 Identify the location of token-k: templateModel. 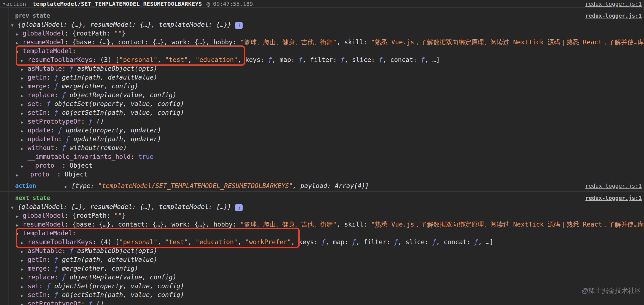
(47, 233).